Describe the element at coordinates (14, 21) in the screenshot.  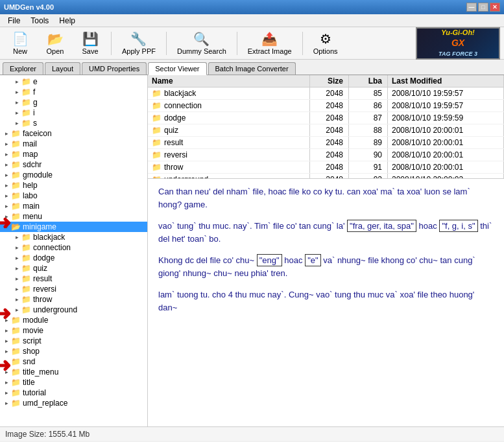
I see `menu-file: File` at that location.